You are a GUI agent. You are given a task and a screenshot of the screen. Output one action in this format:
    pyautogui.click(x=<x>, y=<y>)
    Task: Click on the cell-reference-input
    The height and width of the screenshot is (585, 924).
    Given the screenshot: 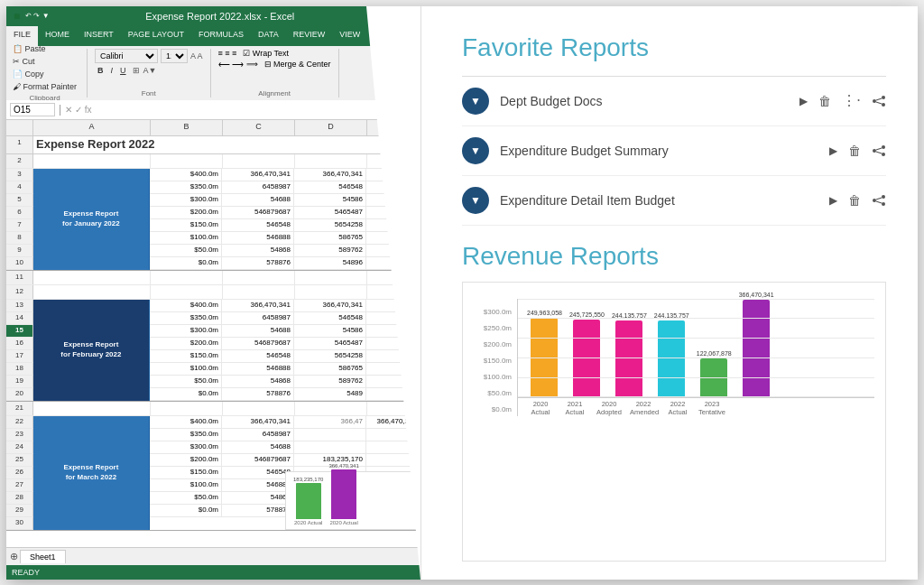 What is the action you would take?
    pyautogui.click(x=32, y=110)
    